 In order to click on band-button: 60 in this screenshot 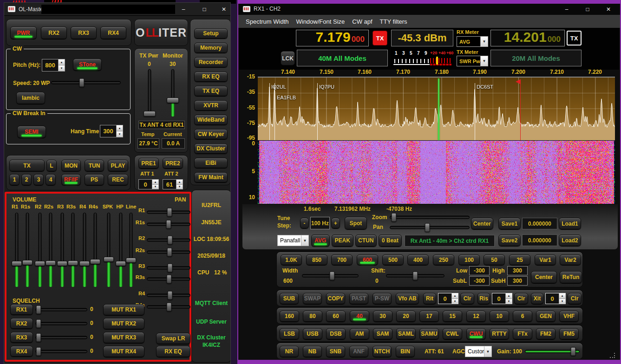, I will do `click(336, 316)`.